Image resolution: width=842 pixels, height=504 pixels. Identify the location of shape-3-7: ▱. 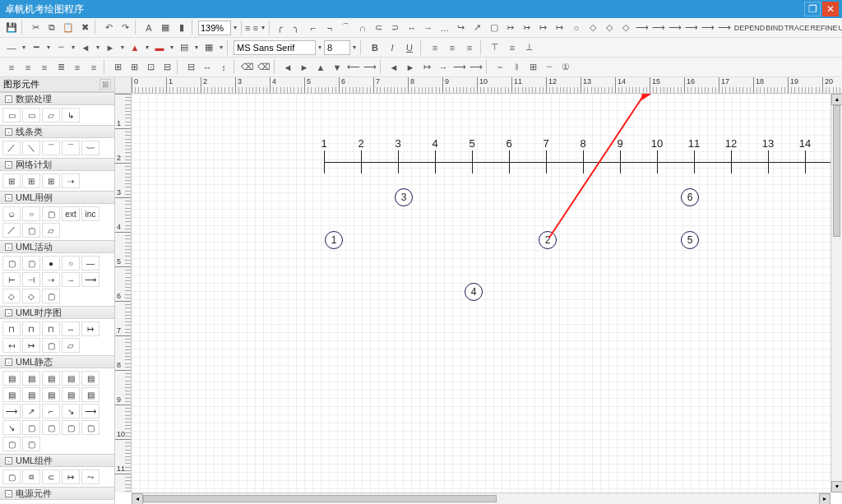
(51, 230).